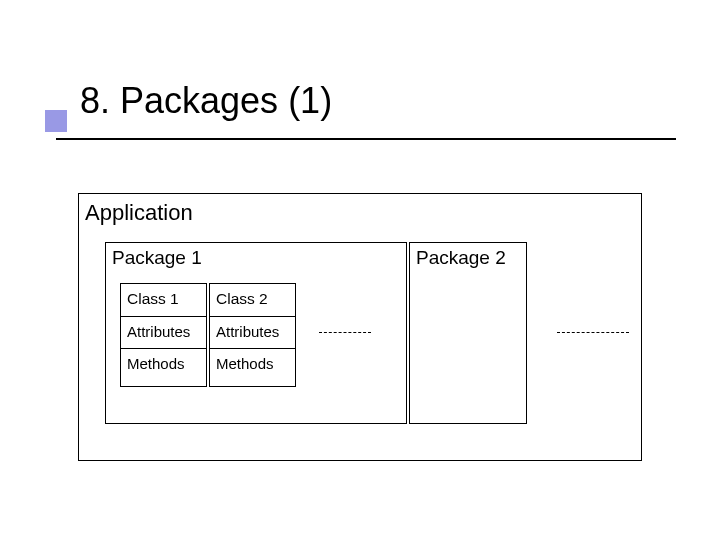 The image size is (720, 540). I want to click on class-2-box: Class 2 Attributes Methods, so click(252, 335).